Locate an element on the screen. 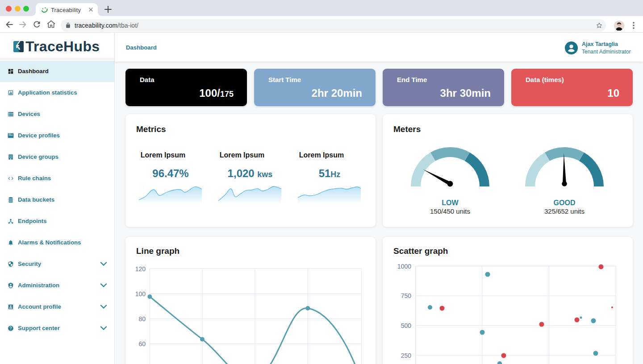  svg-text: 80 is located at coordinates (142, 319).